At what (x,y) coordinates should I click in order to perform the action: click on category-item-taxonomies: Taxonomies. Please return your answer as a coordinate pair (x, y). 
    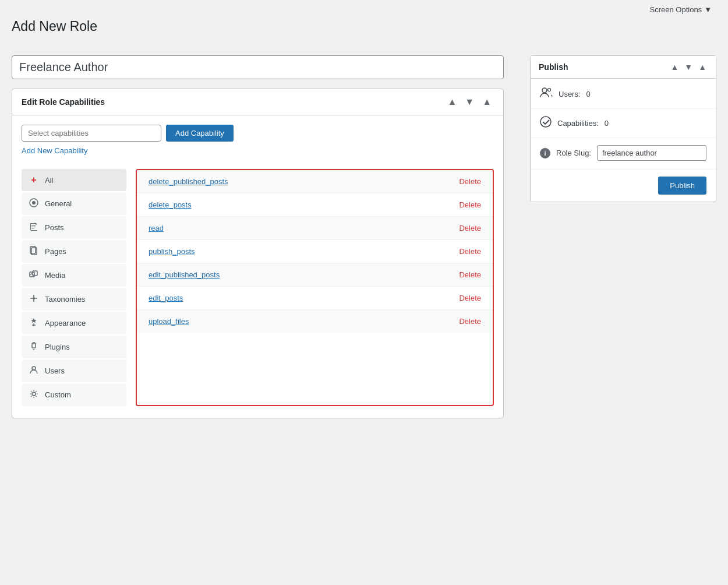
    Looking at the image, I should click on (74, 299).